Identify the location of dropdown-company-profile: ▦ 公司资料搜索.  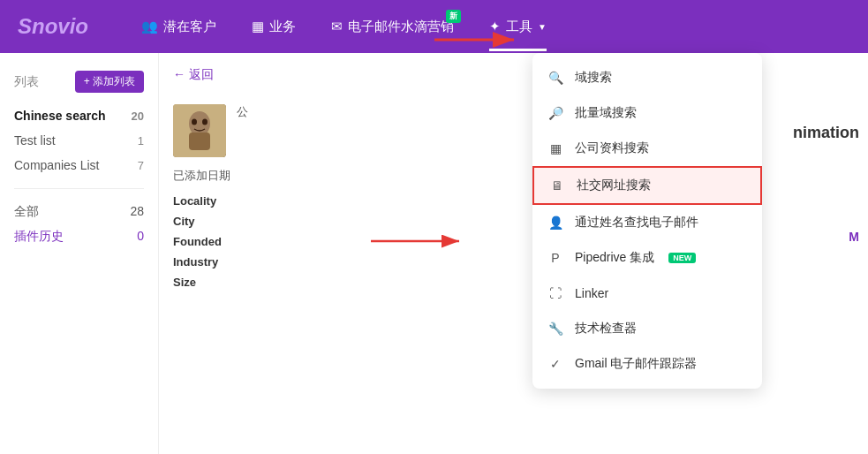
(647, 148).